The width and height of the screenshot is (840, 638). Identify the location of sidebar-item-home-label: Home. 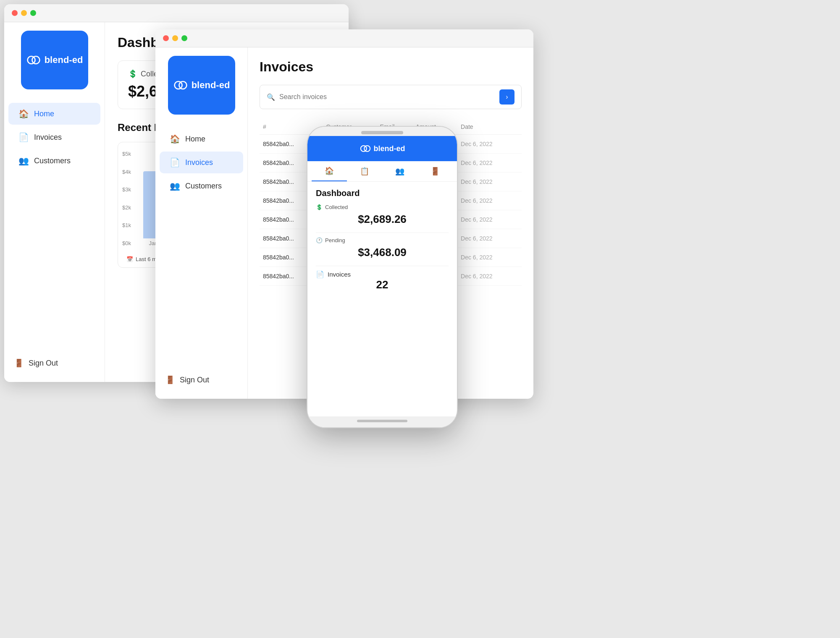
(44, 114).